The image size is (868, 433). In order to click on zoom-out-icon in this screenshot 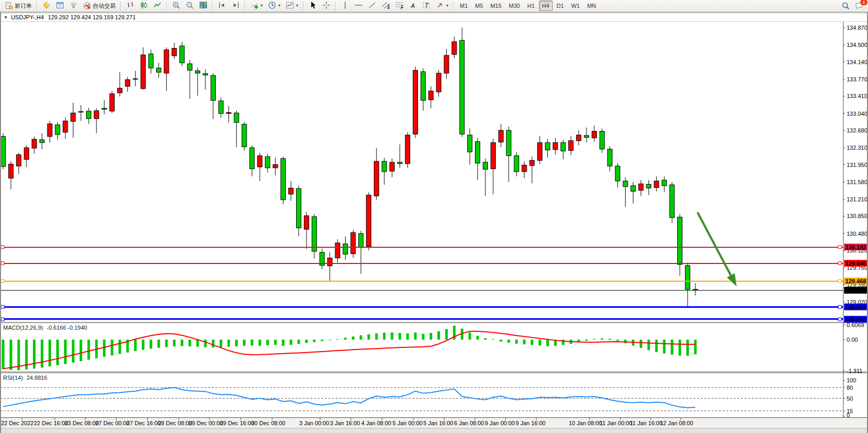, I will do `click(190, 5)`.